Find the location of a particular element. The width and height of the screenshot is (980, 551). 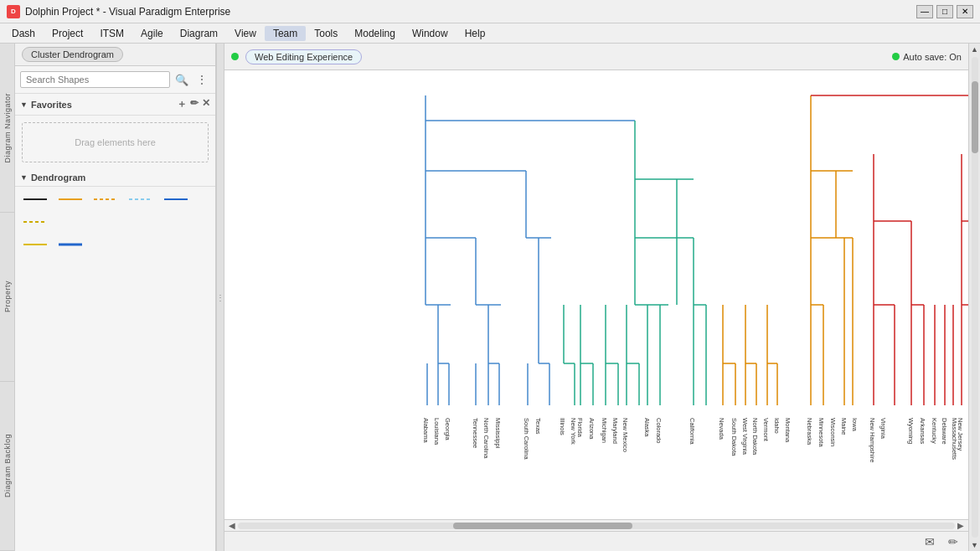

svg-text: Delaware is located at coordinates (945, 431).